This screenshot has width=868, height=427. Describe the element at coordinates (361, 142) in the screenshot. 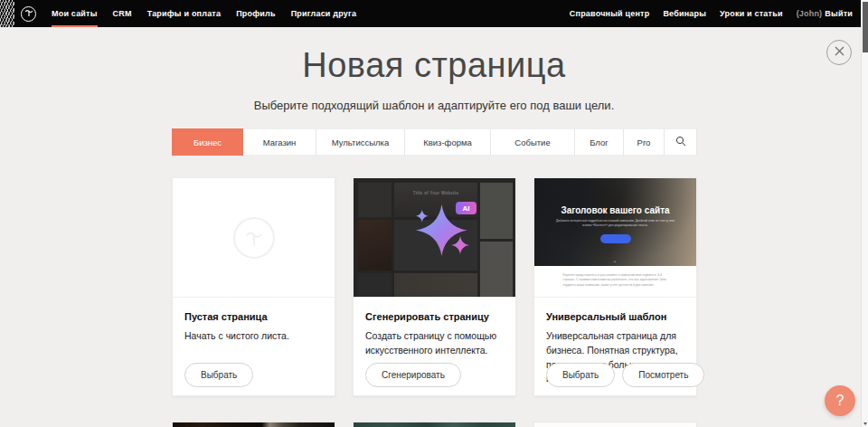

I see `tab-multilink: Мультиссылка` at that location.